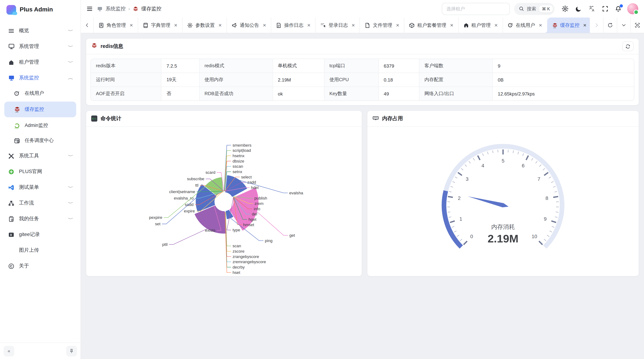 The width and height of the screenshot is (644, 359). What do you see at coordinates (40, 62) in the screenshot?
I see `sidebar-item-租户管理: 租户管理﹀` at bounding box center [40, 62].